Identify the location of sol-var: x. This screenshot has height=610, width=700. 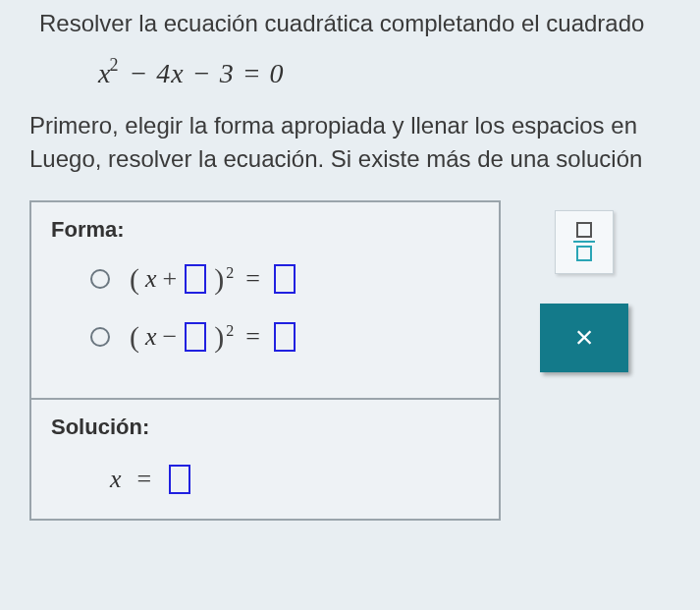
(116, 479).